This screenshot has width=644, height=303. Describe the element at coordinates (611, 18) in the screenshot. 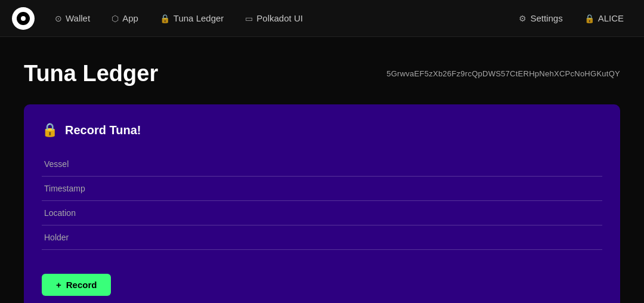

I see `nav-label-alice: ALICE` at that location.